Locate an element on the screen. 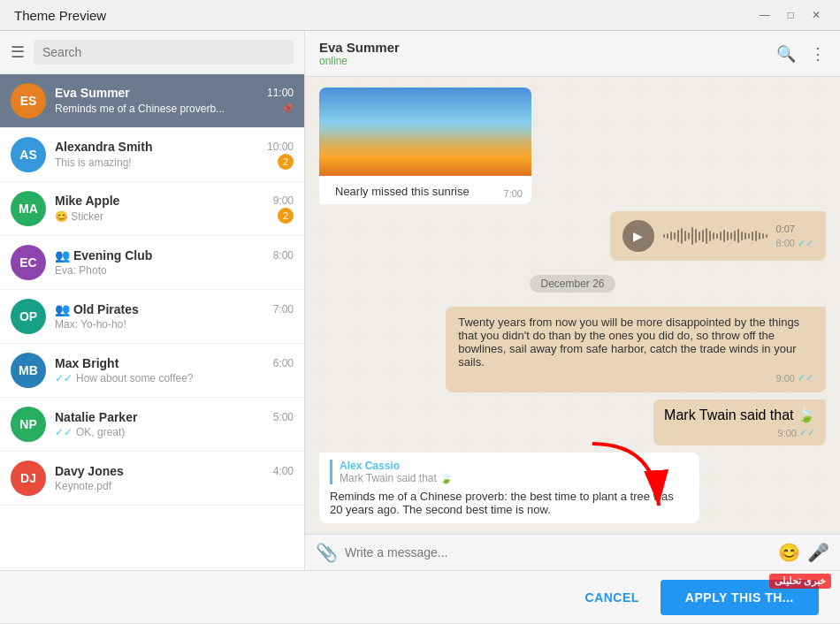  contact-item-es: ESEva Summer11:00Reminds me of a Chinese… is located at coordinates (152, 101).